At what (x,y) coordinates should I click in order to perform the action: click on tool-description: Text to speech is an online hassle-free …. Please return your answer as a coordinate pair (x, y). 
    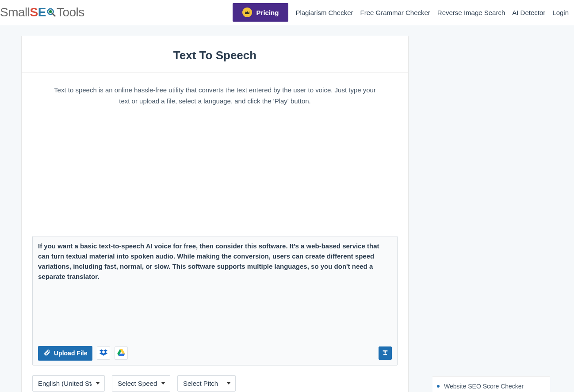
    Looking at the image, I should click on (215, 92).